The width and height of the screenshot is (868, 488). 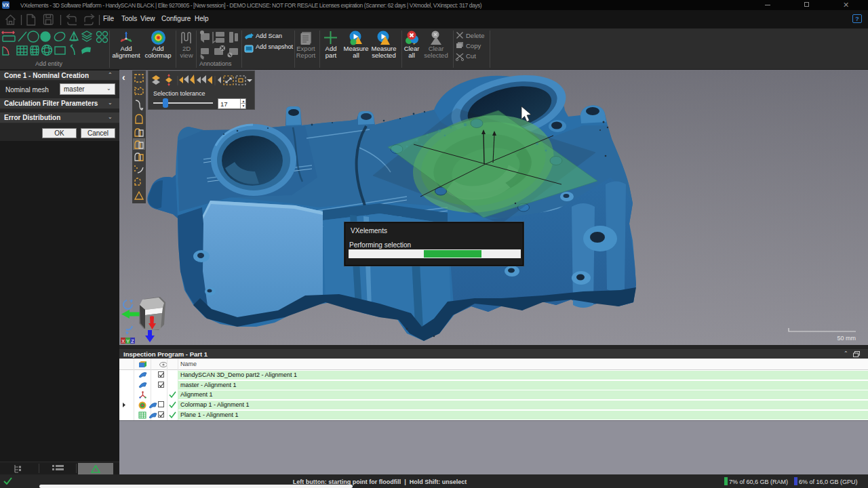 I want to click on svg-text: Y, so click(x=127, y=342).